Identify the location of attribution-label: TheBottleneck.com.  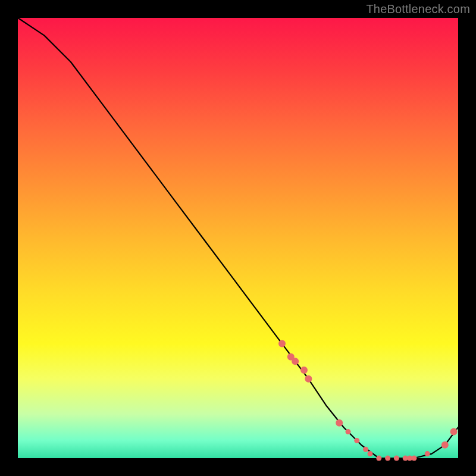
(418, 10).